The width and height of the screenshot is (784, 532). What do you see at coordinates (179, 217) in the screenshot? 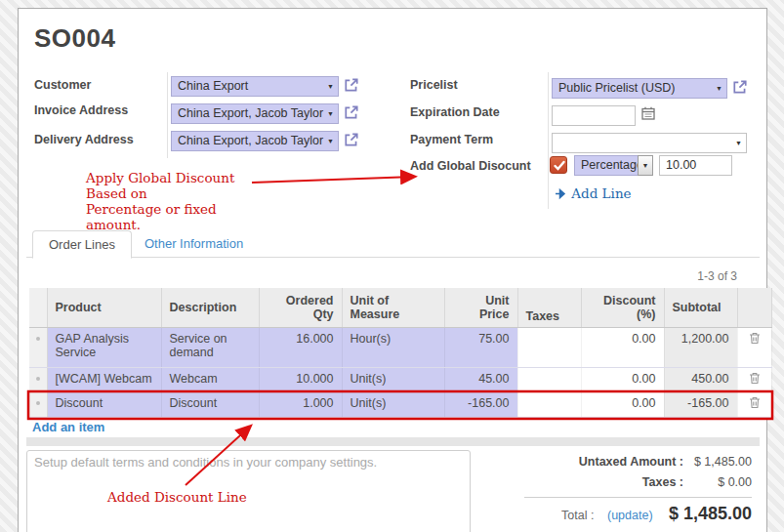
I see `annotation-line2: Percentage or fixed amount.` at bounding box center [179, 217].